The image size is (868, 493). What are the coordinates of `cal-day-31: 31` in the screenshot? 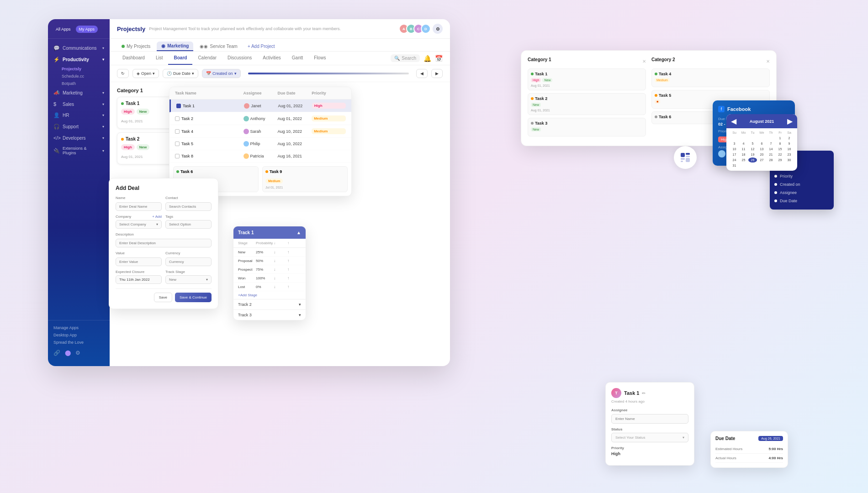 It's located at (735, 165).